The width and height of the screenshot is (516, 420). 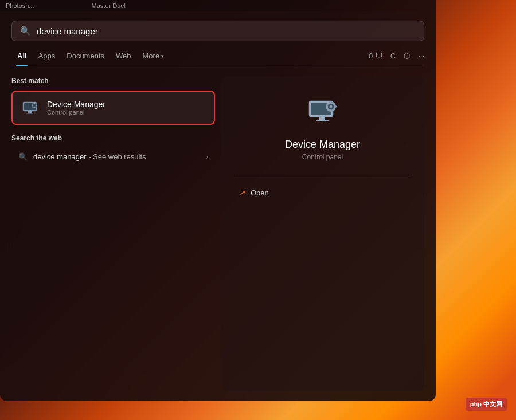 What do you see at coordinates (114, 138) in the screenshot?
I see `web-section-label: Search the web` at bounding box center [114, 138].